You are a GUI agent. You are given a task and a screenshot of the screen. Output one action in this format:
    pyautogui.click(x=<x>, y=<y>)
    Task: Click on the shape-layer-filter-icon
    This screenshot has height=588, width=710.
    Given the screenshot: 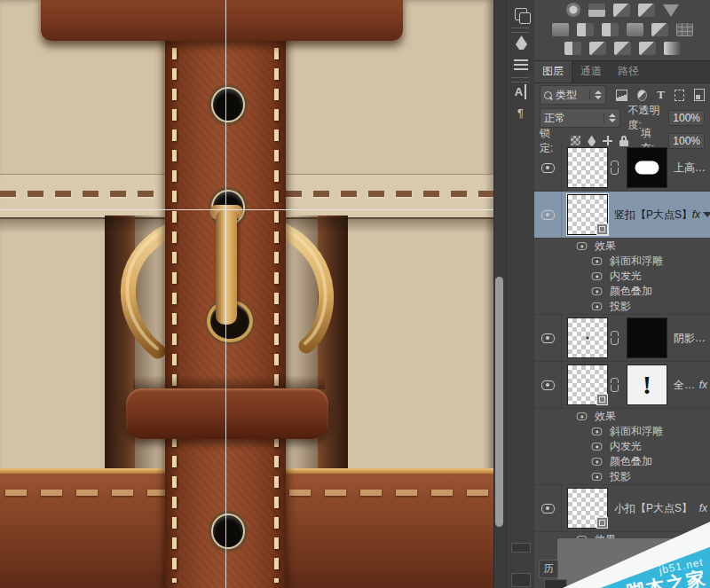 What is the action you would take?
    pyautogui.click(x=680, y=96)
    